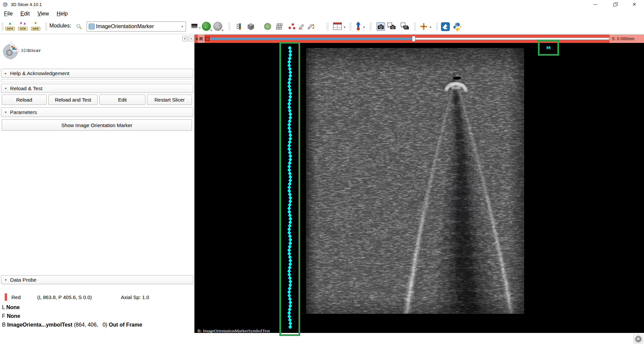  What do you see at coordinates (191, 39) in the screenshot?
I see `panel-close-icon: ✕` at bounding box center [191, 39].